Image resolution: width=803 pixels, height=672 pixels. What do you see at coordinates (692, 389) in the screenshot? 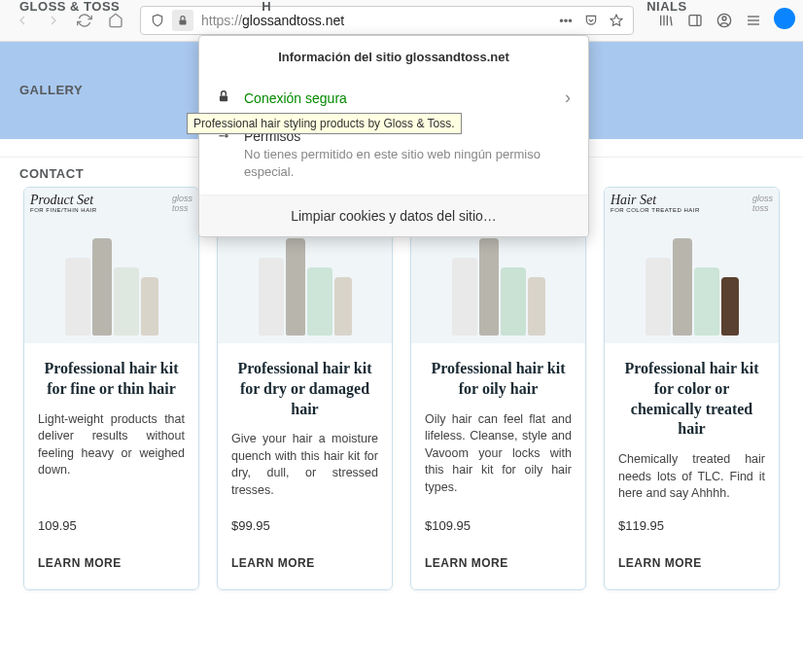
I see `product-card: Hair SetFOR COLOR TREATED HAIR glosstoss…` at bounding box center [692, 389].